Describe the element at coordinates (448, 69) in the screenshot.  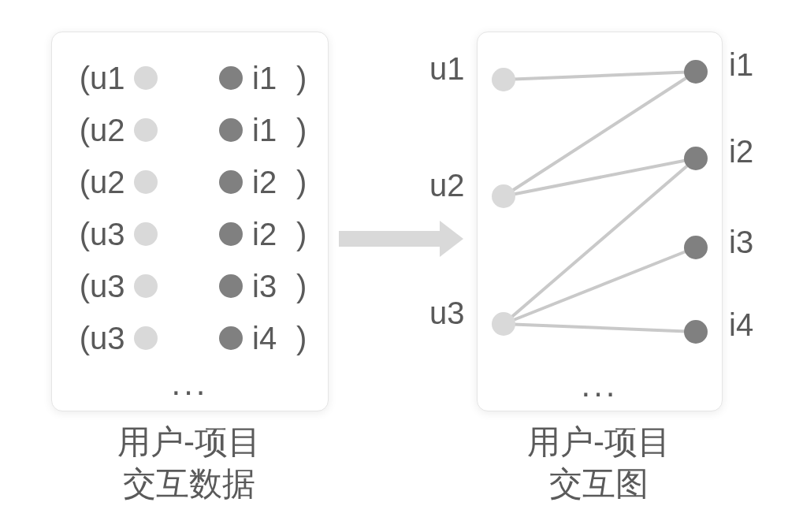
I see `graph-label-u1: u1` at that location.